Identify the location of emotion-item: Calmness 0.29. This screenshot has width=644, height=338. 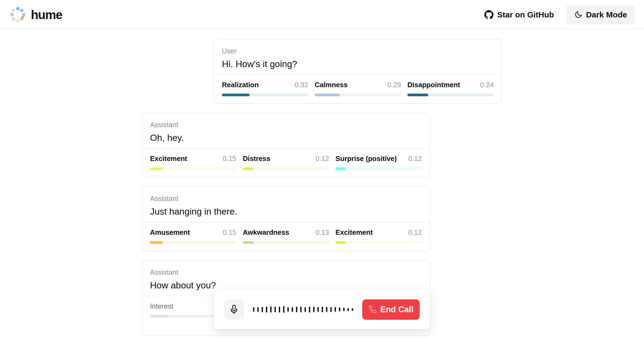
(358, 88).